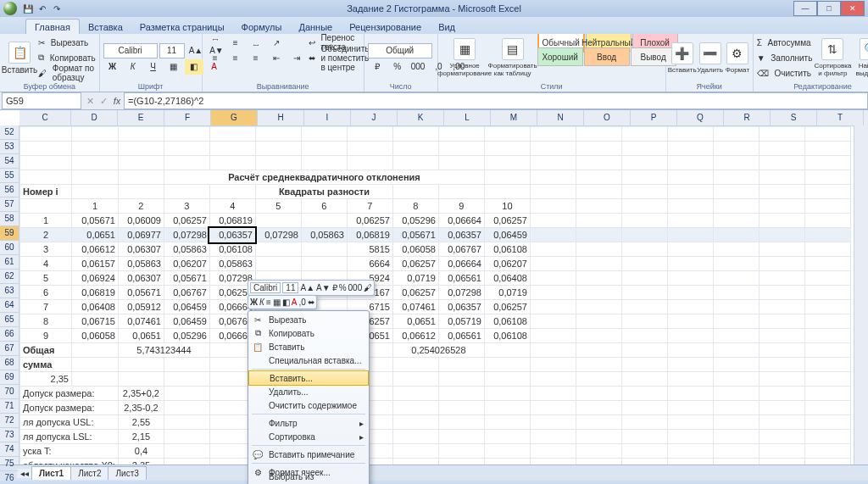 This screenshot has width=868, height=484. I want to click on cell: 0,4, so click(141, 451).